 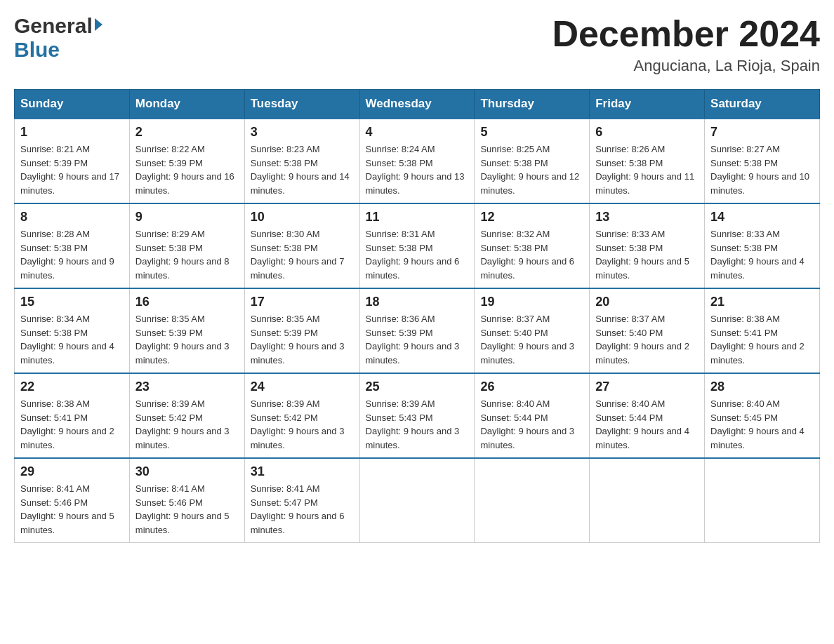 What do you see at coordinates (762, 415) in the screenshot?
I see `calendar-cell: 28 Sunrise: 8:40 AMSunset: 5:45 PMDaylig…` at bounding box center [762, 415].